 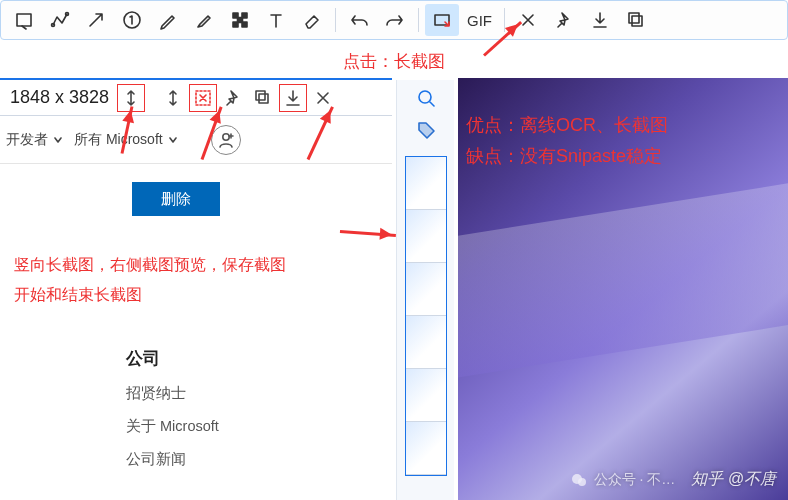 What do you see at coordinates (493, 125) in the screenshot?
I see `pros-label: 优点：` at bounding box center [493, 125].